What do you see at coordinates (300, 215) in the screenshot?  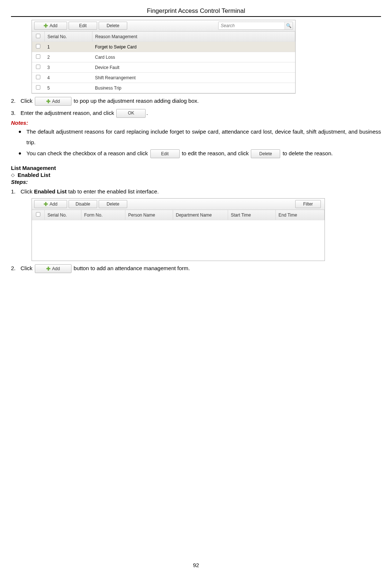 I see `col-end: End Time` at bounding box center [300, 215].